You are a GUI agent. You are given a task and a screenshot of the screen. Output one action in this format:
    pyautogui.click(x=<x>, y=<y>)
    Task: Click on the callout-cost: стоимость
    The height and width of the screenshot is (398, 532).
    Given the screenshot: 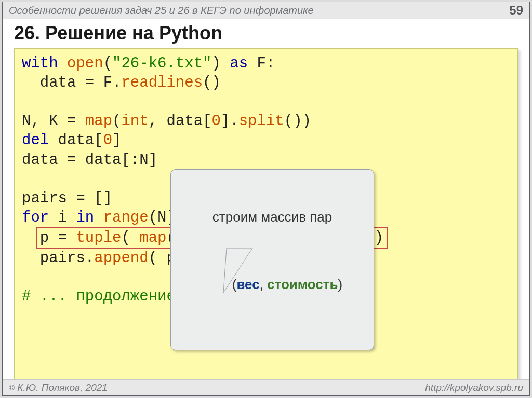 What is the action you would take?
    pyautogui.click(x=302, y=284)
    